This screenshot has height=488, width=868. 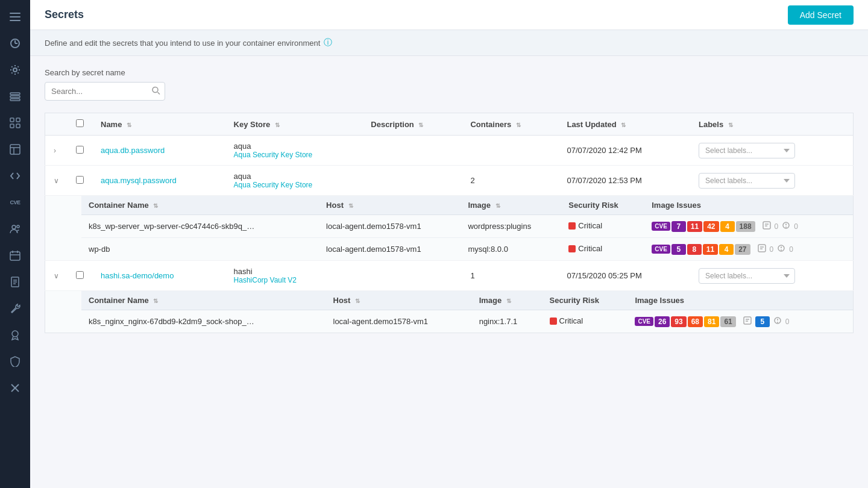 What do you see at coordinates (731, 125) in the screenshot?
I see `labels-sort-icon: ⇅` at bounding box center [731, 125].